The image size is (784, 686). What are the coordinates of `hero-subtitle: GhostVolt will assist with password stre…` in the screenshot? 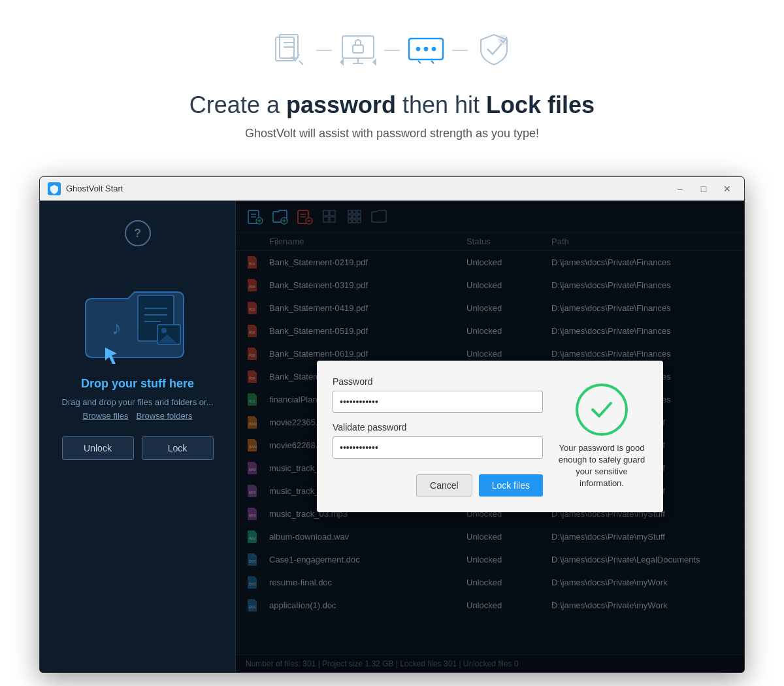 It's located at (392, 133).